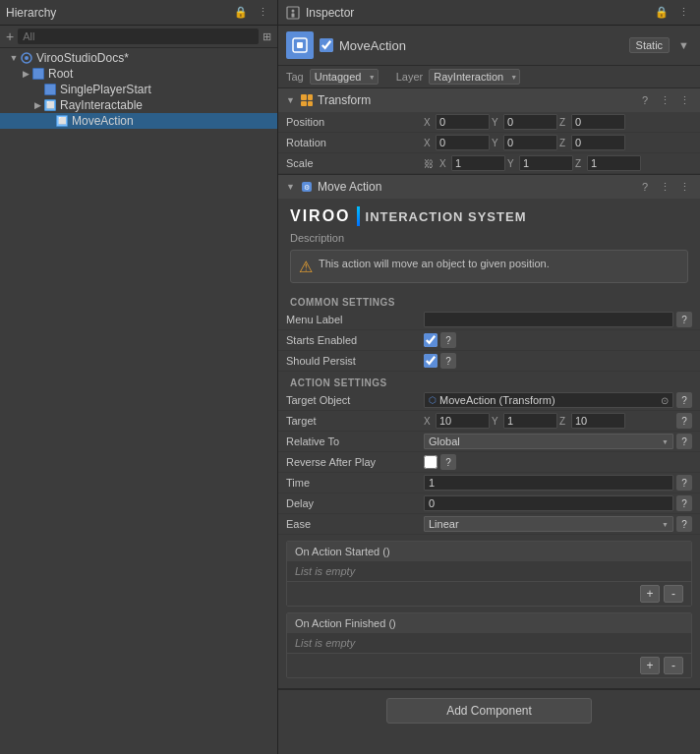 This screenshot has width=700, height=754. Describe the element at coordinates (645, 100) in the screenshot. I see `transform-help-btn: ?` at that location.